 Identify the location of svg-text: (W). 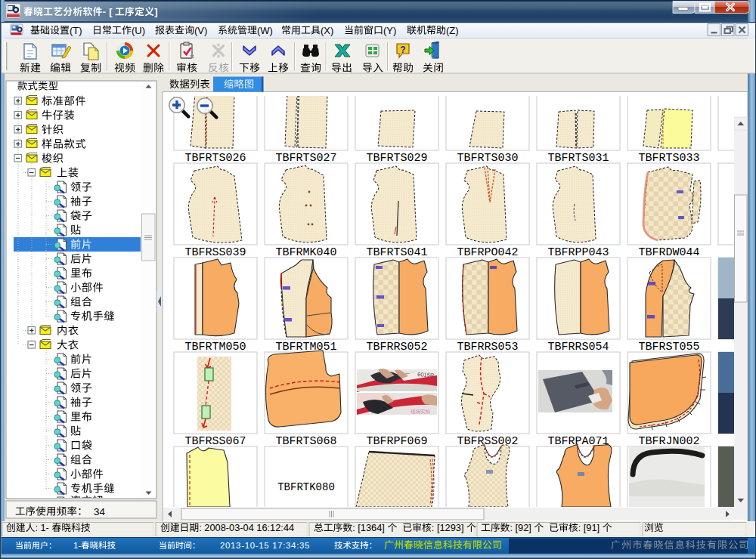
(265, 30).